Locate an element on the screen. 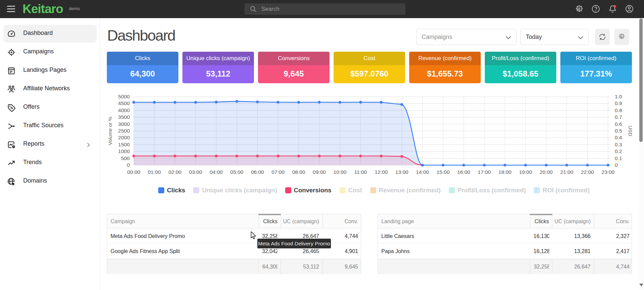  svg-text: 0.7 is located at coordinates (618, 117).